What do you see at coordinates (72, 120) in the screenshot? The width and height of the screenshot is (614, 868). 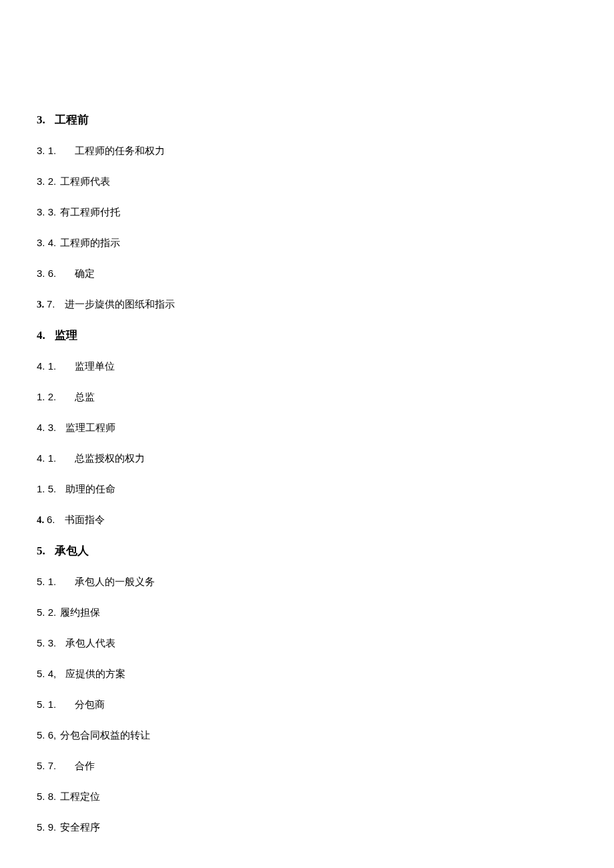 I see `section-title: 工程前` at bounding box center [72, 120].